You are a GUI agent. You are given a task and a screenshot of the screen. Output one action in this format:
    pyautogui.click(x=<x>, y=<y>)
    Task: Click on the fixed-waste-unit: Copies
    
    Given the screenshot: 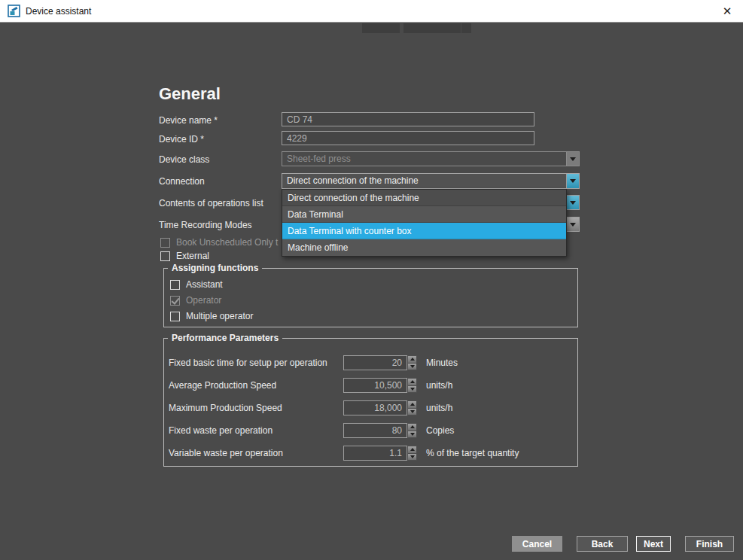 What is the action you would take?
    pyautogui.click(x=440, y=431)
    